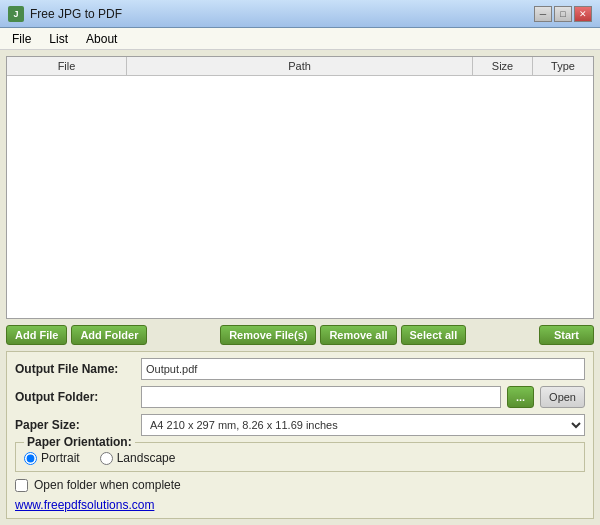 The image size is (600, 525). What do you see at coordinates (583, 14) in the screenshot?
I see `close-button: ✕` at bounding box center [583, 14].